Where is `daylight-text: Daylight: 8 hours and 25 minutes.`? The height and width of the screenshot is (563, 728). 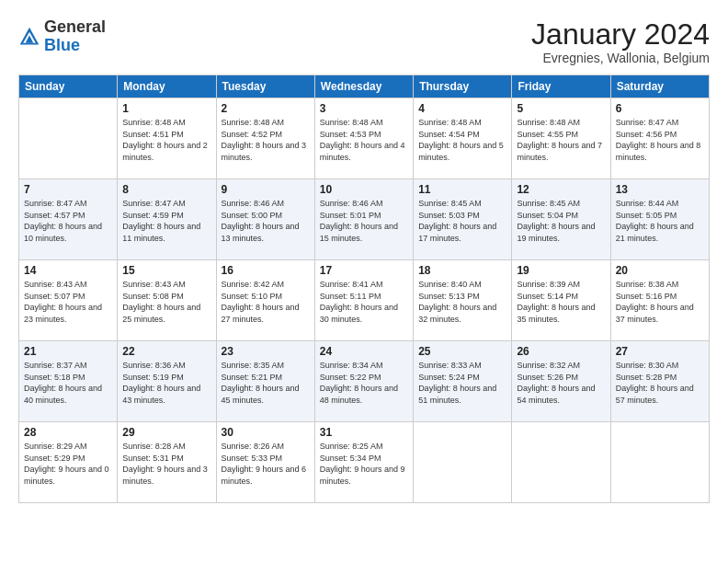
daylight-text: Daylight: 8 hours and 25 minutes. is located at coordinates (166, 313).